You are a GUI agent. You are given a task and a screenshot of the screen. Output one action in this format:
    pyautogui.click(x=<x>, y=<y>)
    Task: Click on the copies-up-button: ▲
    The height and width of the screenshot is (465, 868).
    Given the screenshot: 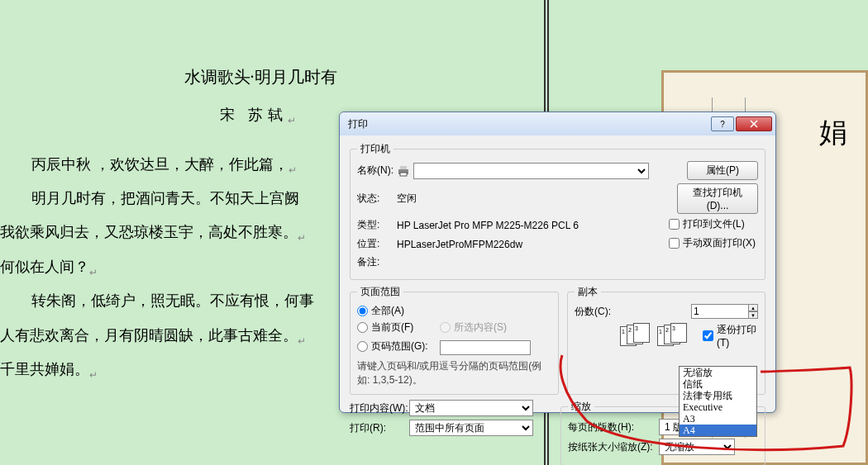 What is the action you would take?
    pyautogui.click(x=753, y=307)
    